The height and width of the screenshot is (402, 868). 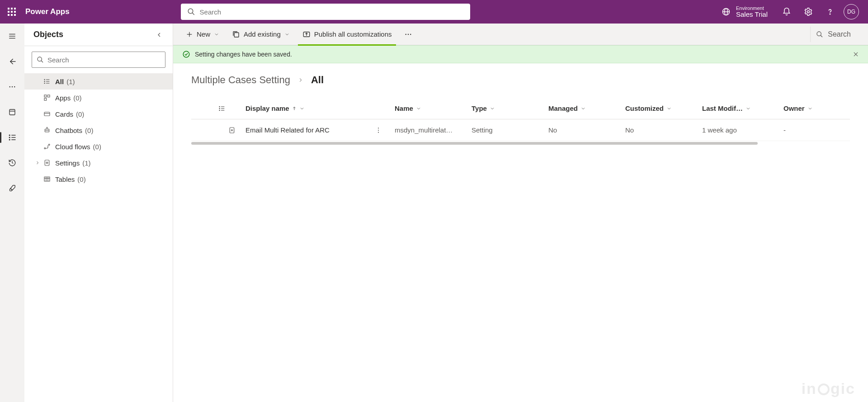 What do you see at coordinates (434, 12) in the screenshot?
I see `top-header: Power Apps Environment Sales Trial DG` at bounding box center [434, 12].